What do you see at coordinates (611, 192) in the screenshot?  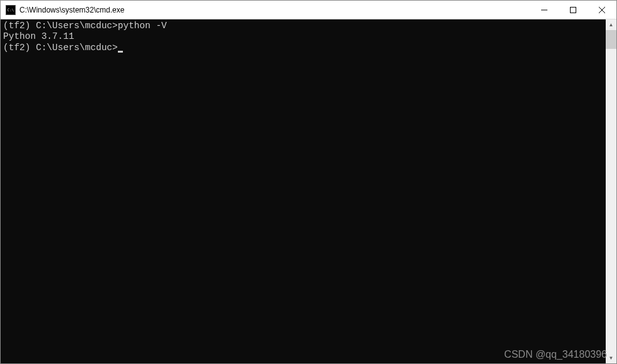 I see `vertical-scrollbar: ▲ ▼` at bounding box center [611, 192].